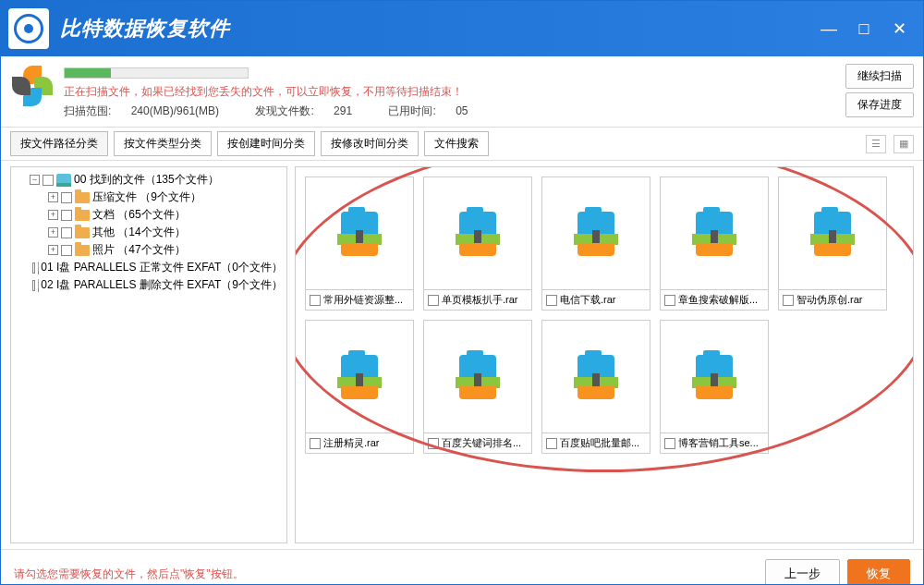 This screenshot has width=924, height=585. Describe the element at coordinates (714, 244) in the screenshot. I see `file-cell: 章鱼搜索破解版...` at that location.